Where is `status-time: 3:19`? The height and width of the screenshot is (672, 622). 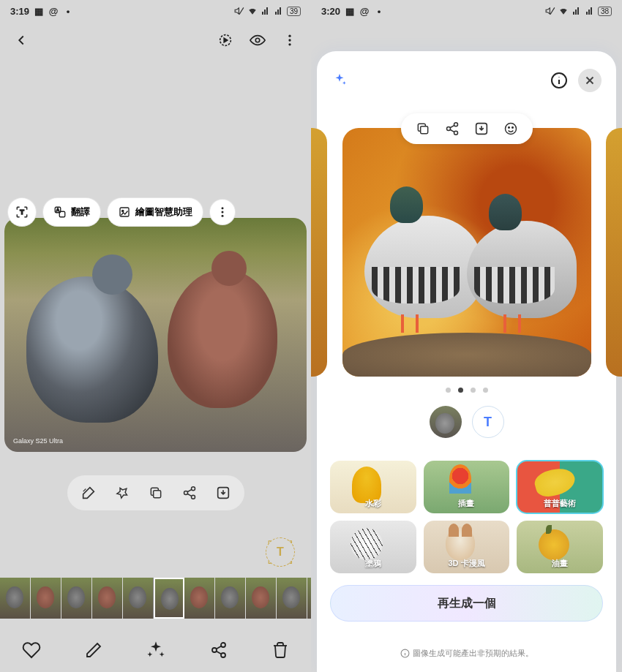 status-time: 3:19 is located at coordinates (20, 12).